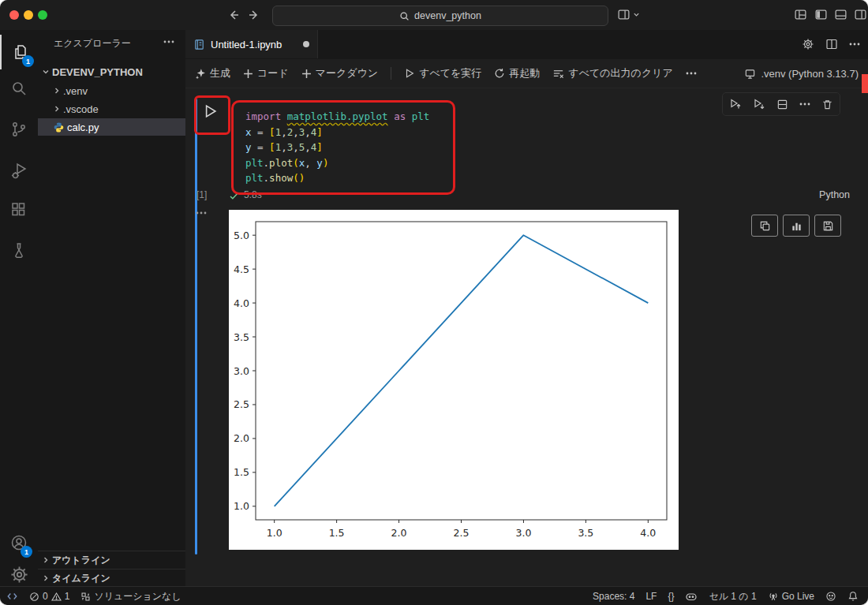  Describe the element at coordinates (200, 73) in the screenshot. I see `sparkle-icon` at that location.